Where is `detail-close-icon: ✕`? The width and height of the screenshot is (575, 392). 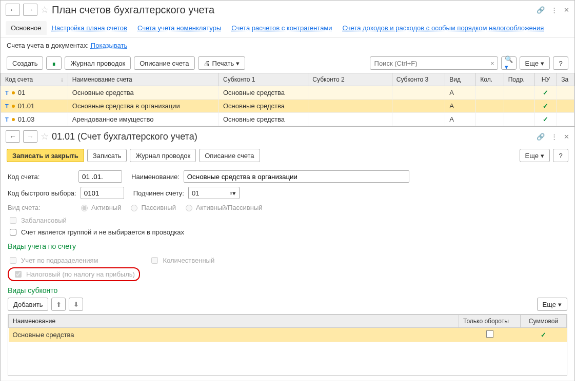
detail-close-icon: ✕ is located at coordinates (566, 136).